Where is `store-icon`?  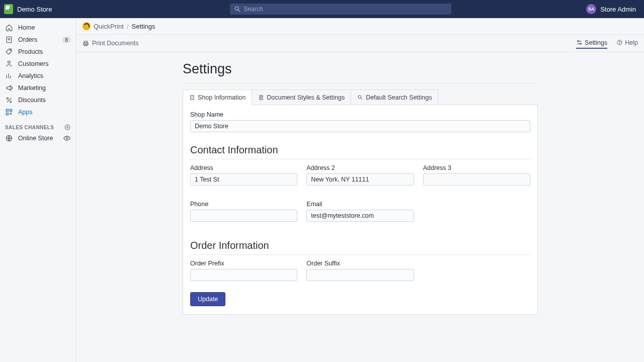
store-icon is located at coordinates (9, 138).